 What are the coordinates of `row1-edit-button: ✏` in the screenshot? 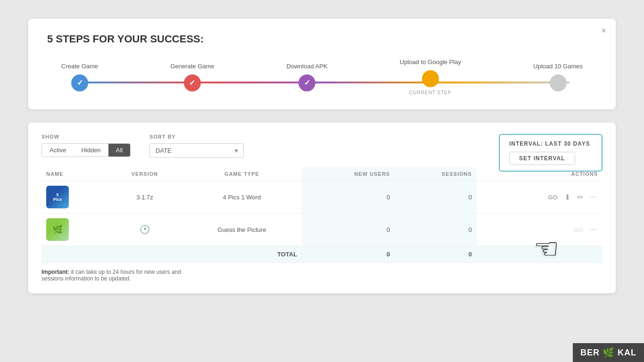 It's located at (580, 197).